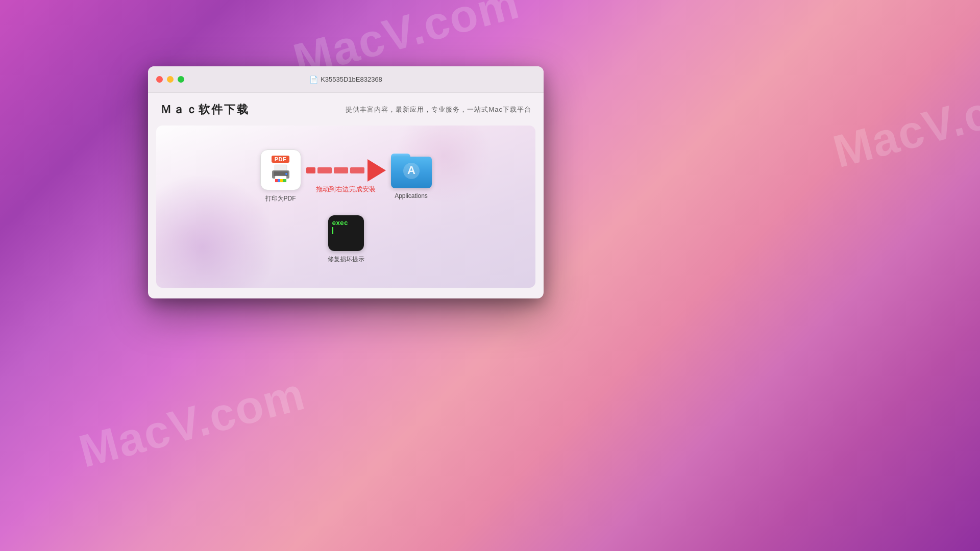 The width and height of the screenshot is (980, 551). I want to click on exec-text: exec, so click(340, 223).